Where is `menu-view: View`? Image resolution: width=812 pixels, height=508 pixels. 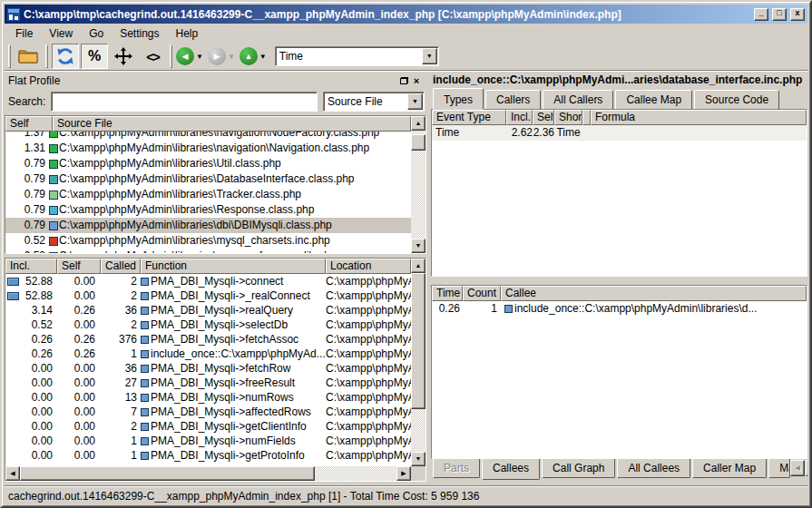
menu-view: View is located at coordinates (61, 34).